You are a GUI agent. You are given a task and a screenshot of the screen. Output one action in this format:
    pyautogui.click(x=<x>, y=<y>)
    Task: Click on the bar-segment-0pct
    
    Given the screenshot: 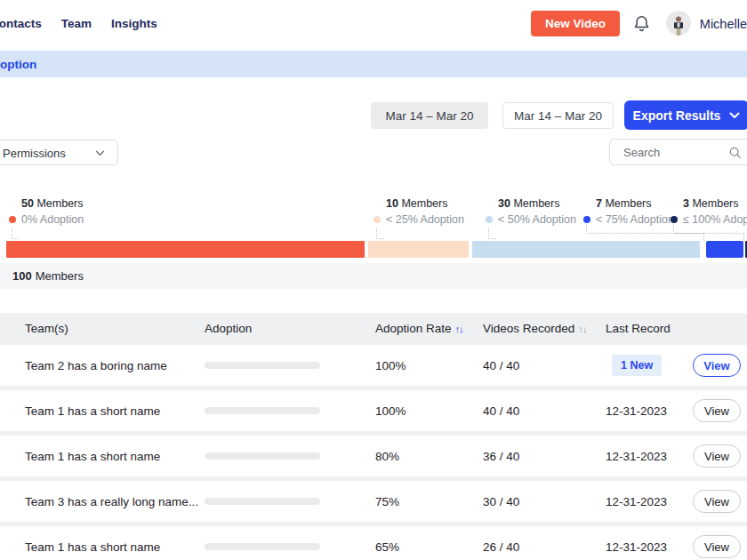 What is the action you would take?
    pyautogui.click(x=185, y=249)
    